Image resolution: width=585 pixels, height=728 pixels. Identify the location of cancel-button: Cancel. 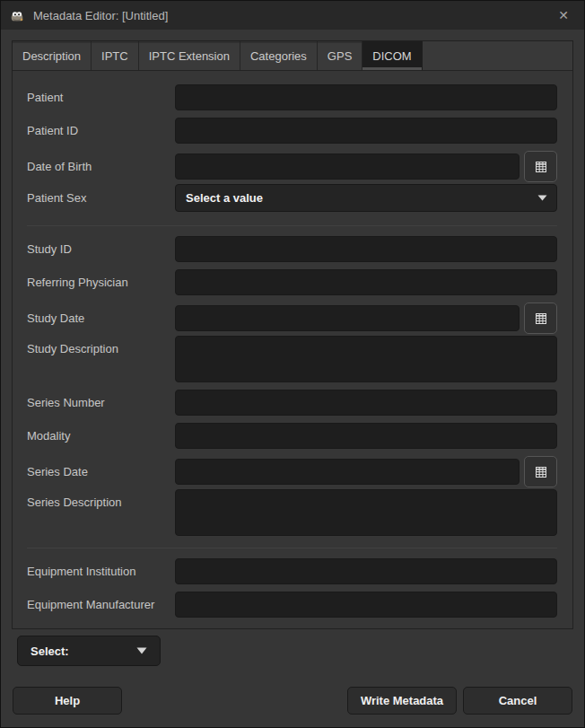
(518, 700).